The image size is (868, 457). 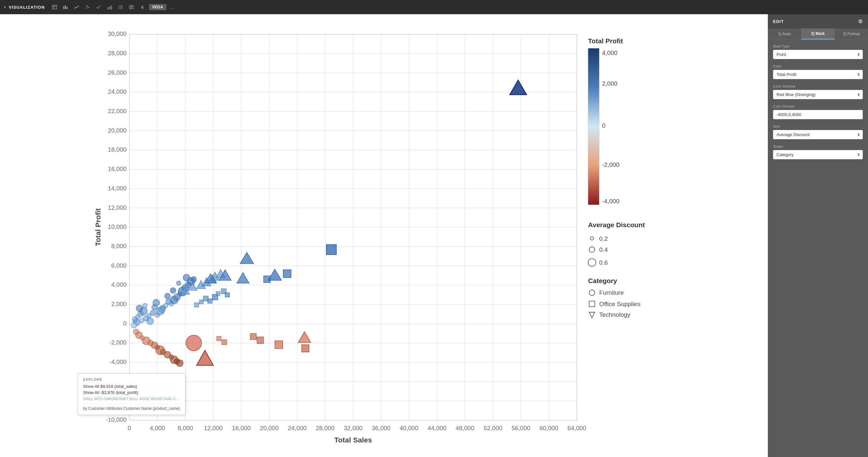 What do you see at coordinates (121, 7) in the screenshot?
I see `clock-icon-btn` at bounding box center [121, 7].